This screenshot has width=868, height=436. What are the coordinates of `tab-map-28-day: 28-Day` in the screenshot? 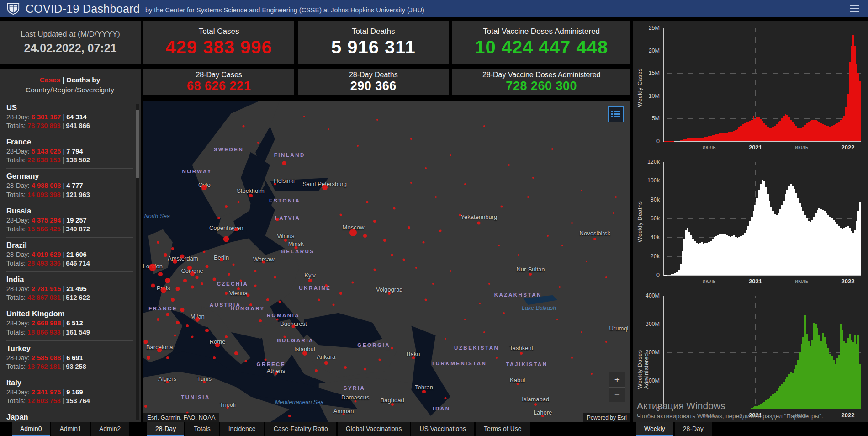 It's located at (165, 429).